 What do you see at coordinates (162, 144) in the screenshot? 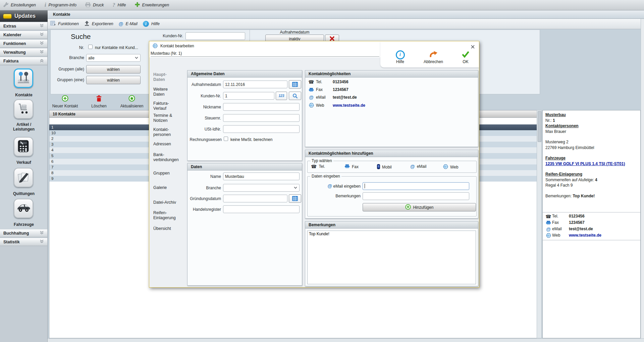
I see `dialog-nav-adressen: Adressen` at bounding box center [162, 144].